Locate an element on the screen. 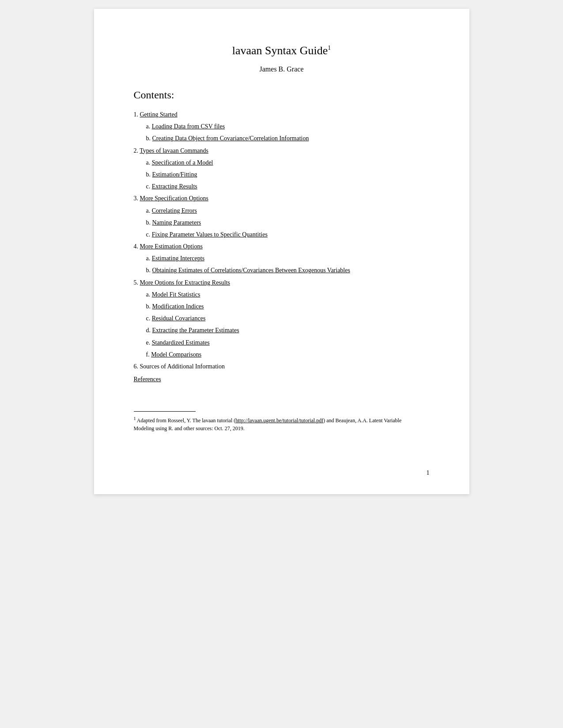 This screenshot has width=563, height=728. toc-number-1: 1. is located at coordinates (137, 115).